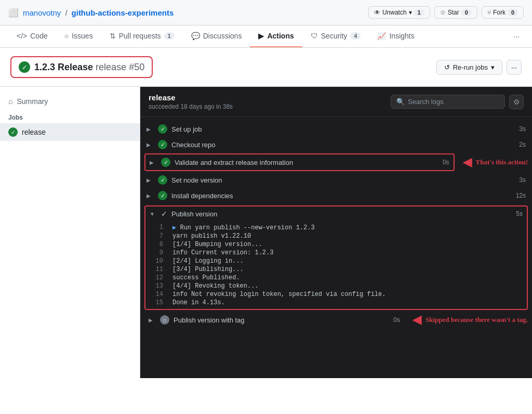 The height and width of the screenshot is (414, 532). Describe the element at coordinates (402, 36) in the screenshot. I see `tab-insights-label: Insights` at that location.